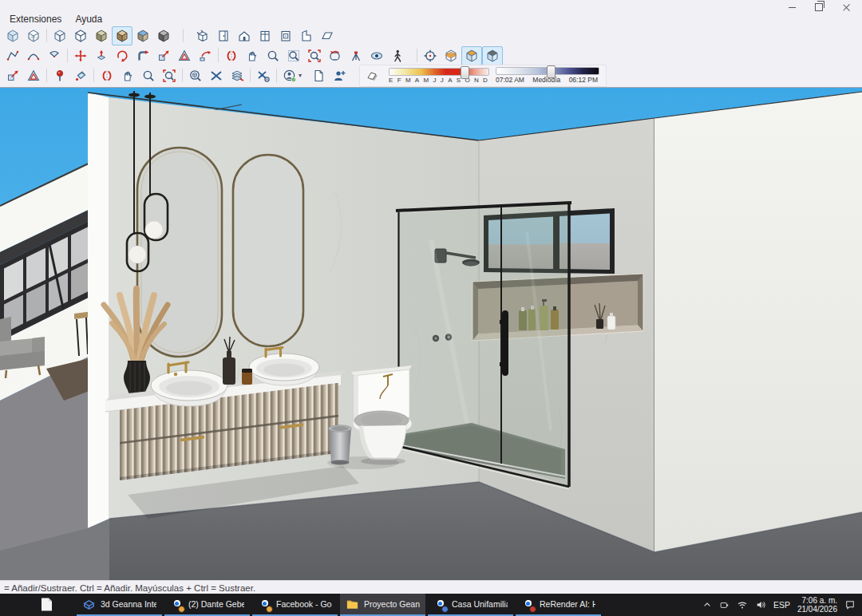 This screenshot has width=862, height=616. What do you see at coordinates (397, 56) in the screenshot?
I see `walk-icon` at bounding box center [397, 56].